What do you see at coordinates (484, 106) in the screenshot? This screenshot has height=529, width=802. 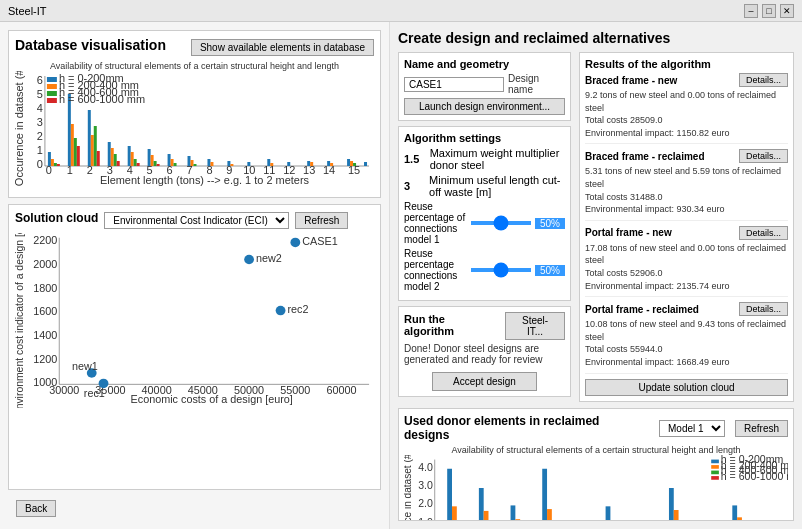 I see `launch-design-btn: Launch design environment...` at bounding box center [484, 106].